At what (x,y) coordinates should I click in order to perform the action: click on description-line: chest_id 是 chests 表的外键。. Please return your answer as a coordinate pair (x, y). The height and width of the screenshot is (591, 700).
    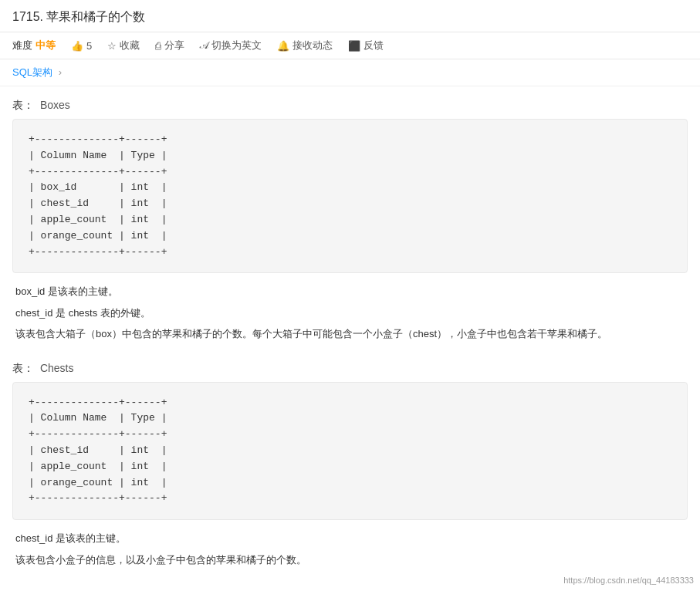
    Looking at the image, I should click on (350, 313).